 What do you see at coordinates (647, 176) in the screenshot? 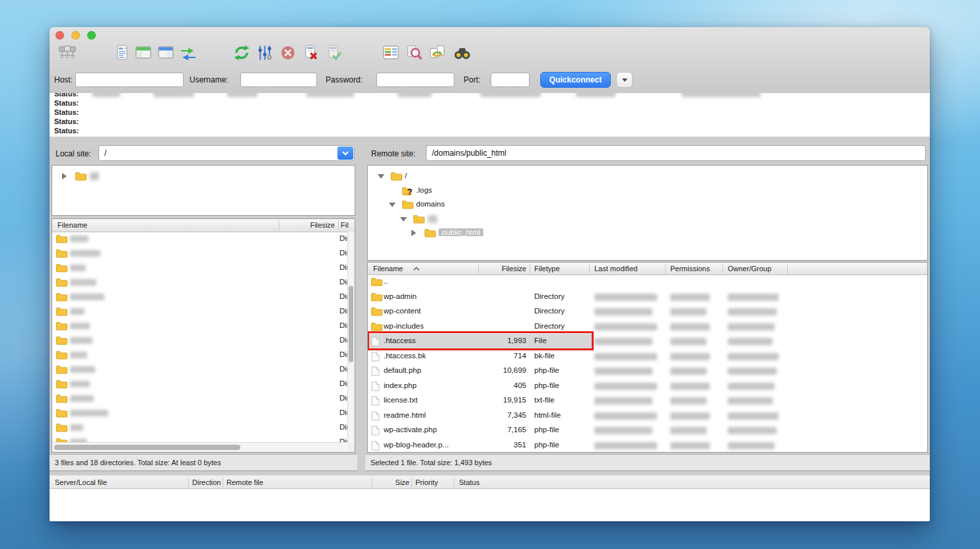
I see `tree-item-: /` at bounding box center [647, 176].